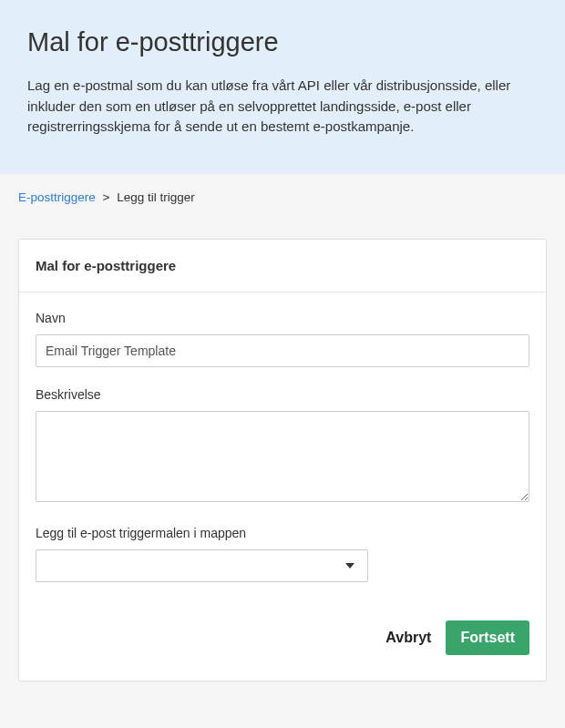  What do you see at coordinates (282, 42) in the screenshot?
I see `page-title: Mal for e-posttriggere` at bounding box center [282, 42].